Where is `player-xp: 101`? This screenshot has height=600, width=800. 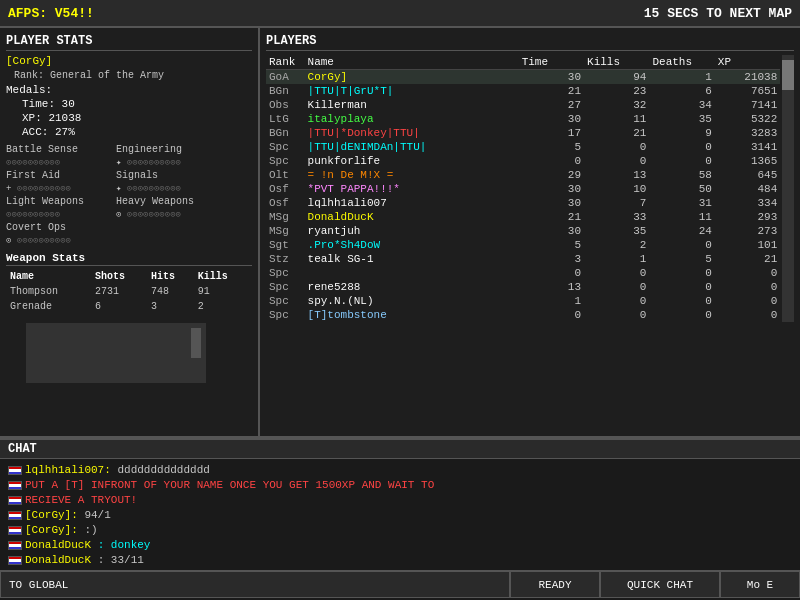 player-xp: 101 is located at coordinates (748, 245).